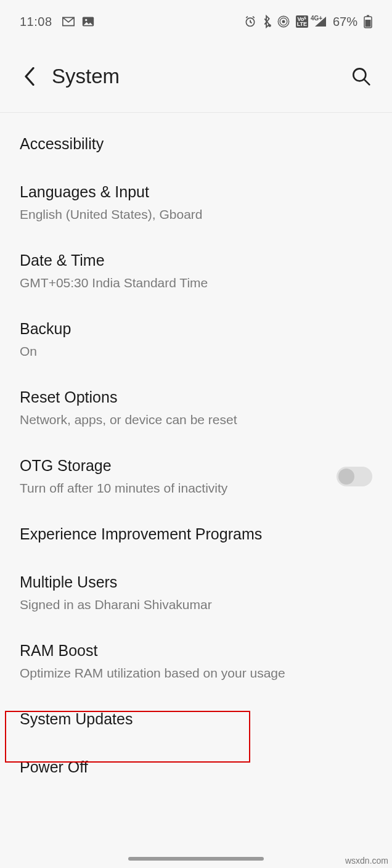 The image size is (392, 868). What do you see at coordinates (196, 583) in the screenshot?
I see `item-title: Multiple Users` at bounding box center [196, 583].